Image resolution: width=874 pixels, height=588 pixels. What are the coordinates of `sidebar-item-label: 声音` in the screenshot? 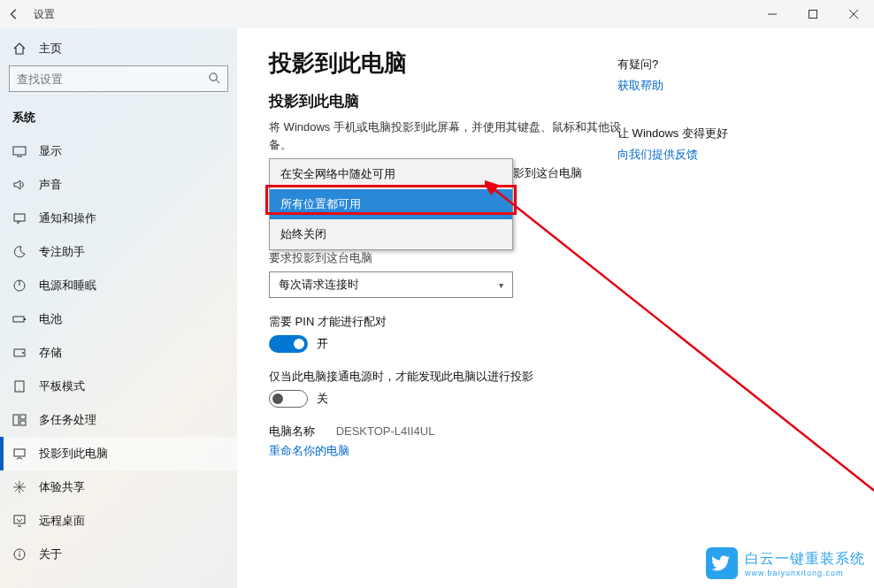 It's located at (50, 185).